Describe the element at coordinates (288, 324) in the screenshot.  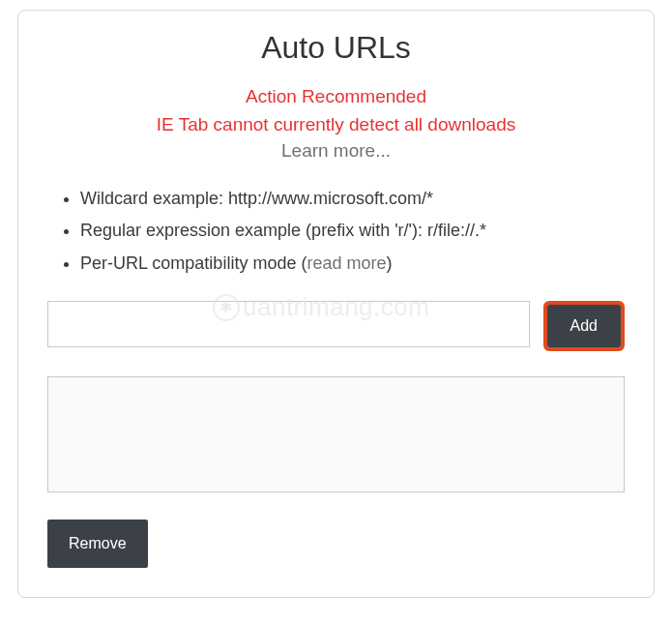
I see `url-input` at that location.